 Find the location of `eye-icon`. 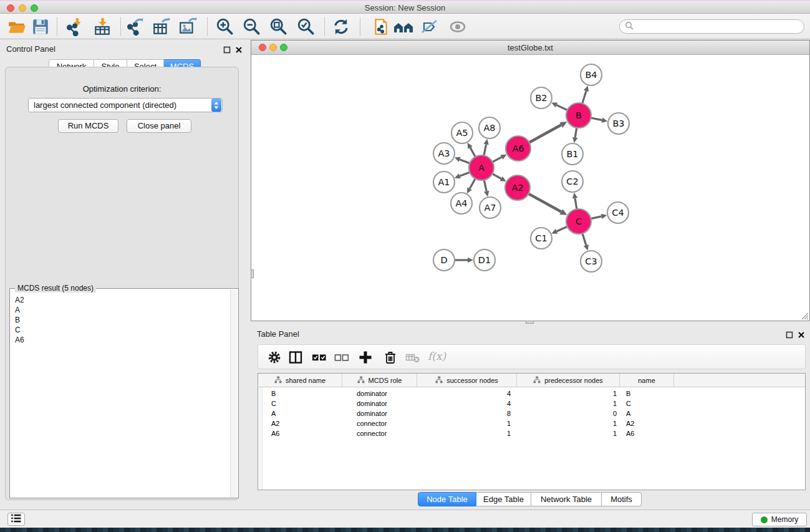

eye-icon is located at coordinates (458, 32).